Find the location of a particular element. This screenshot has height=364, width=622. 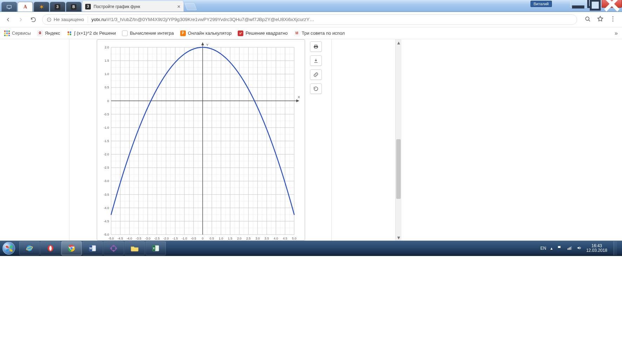

nav-forward-icon is located at coordinates (21, 20).